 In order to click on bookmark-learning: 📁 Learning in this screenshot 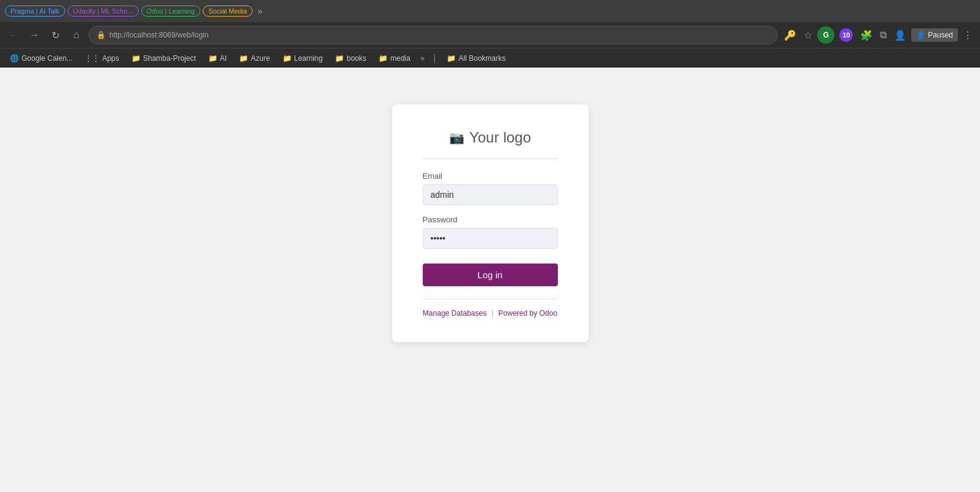, I will do `click(303, 58)`.